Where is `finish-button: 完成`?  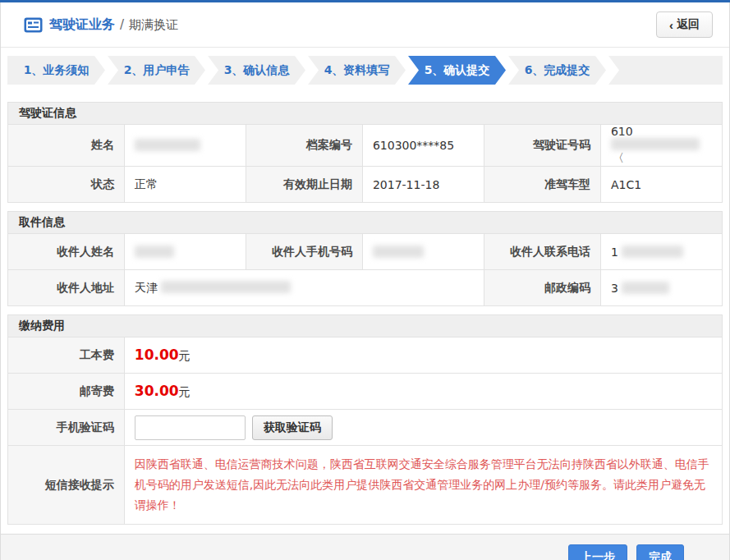
finish-button: 完成 is located at coordinates (660, 552).